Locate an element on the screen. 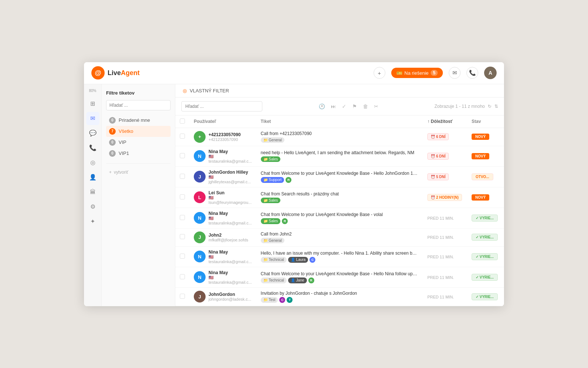 Image resolution: width=588 pixels, height=368 pixels. filter-header-icon: ◎ is located at coordinates (185, 91).